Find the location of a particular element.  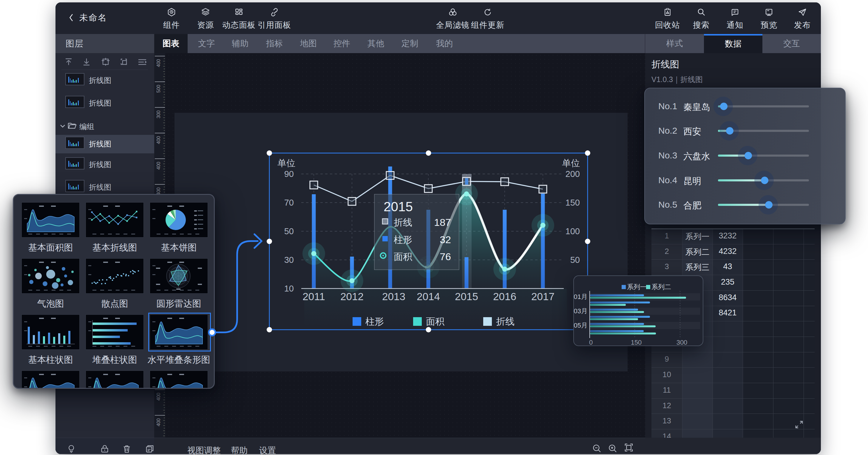

svg-text: 0 is located at coordinates (591, 342).